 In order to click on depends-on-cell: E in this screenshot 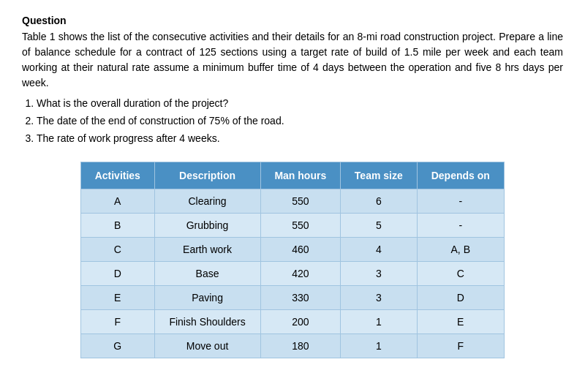, I will do `click(461, 322)`.